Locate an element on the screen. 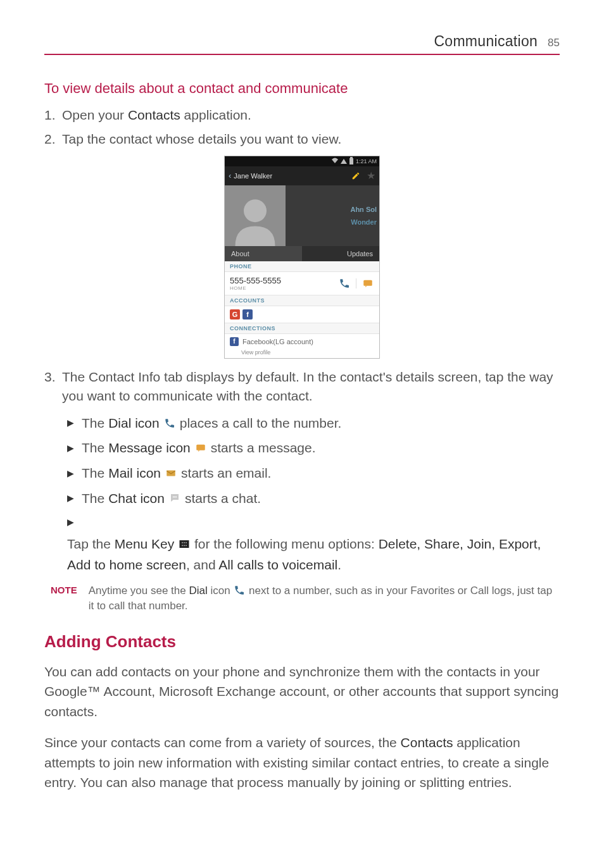 This screenshot has height=868, width=604. separator is located at coordinates (356, 283).